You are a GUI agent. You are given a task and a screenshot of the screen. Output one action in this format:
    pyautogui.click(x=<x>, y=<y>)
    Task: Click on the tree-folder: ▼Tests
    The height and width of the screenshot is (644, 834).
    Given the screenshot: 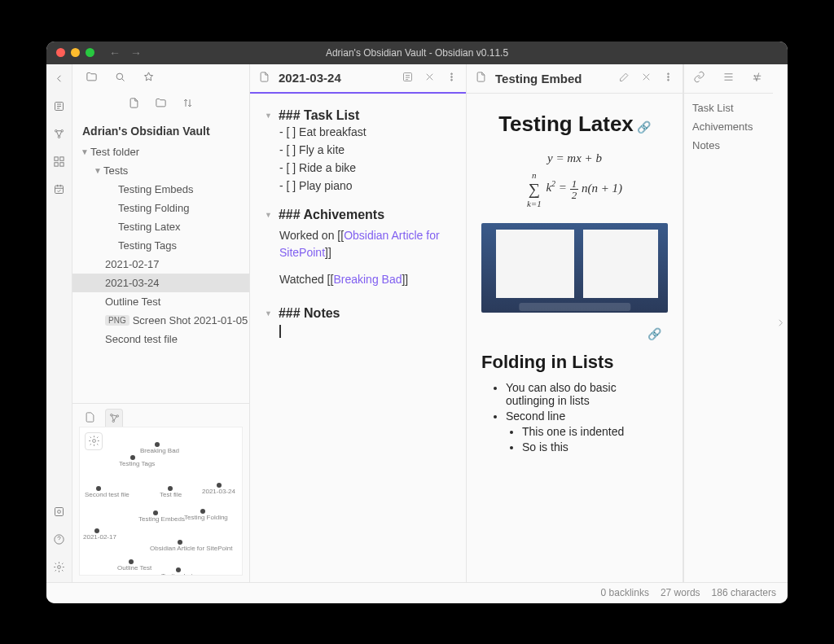 What is the action you would take?
    pyautogui.click(x=161, y=171)
    